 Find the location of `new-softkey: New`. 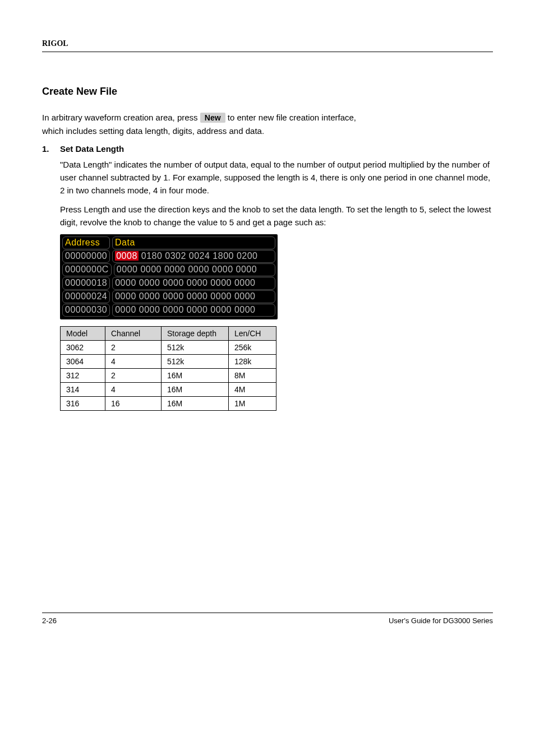

new-softkey: New is located at coordinates (213, 118).